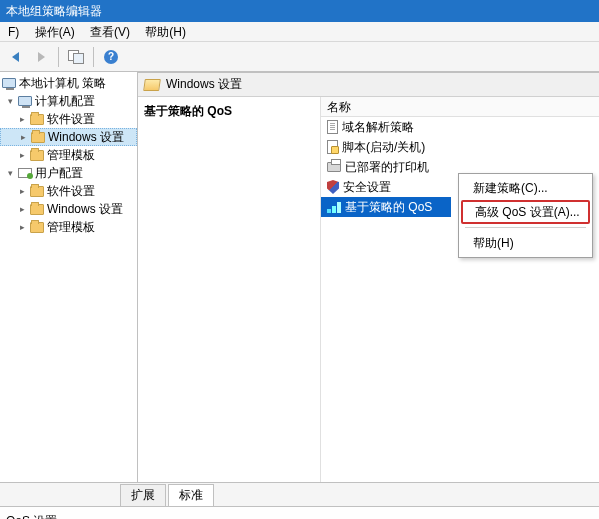  Describe the element at coordinates (32, 516) in the screenshot. I see `status-text: QoS 设置` at that location.